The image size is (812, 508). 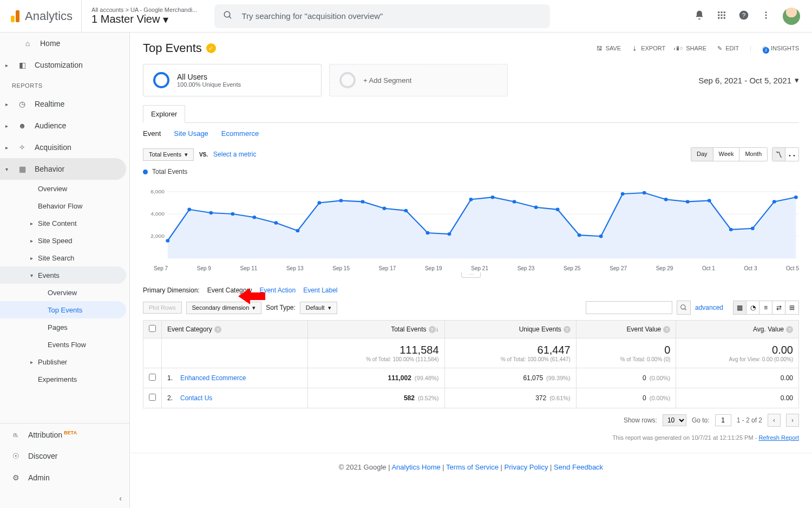 I want to click on sidebar-collapse: ‹, so click(x=65, y=498).